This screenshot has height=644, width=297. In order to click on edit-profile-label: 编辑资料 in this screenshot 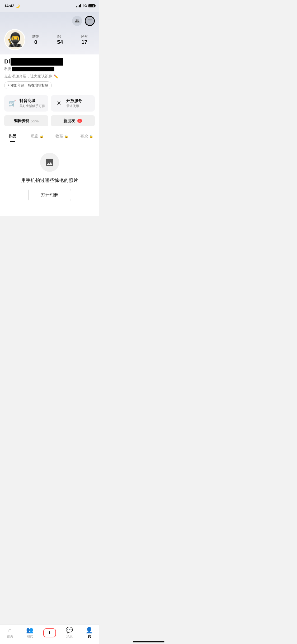, I will do `click(22, 121)`.